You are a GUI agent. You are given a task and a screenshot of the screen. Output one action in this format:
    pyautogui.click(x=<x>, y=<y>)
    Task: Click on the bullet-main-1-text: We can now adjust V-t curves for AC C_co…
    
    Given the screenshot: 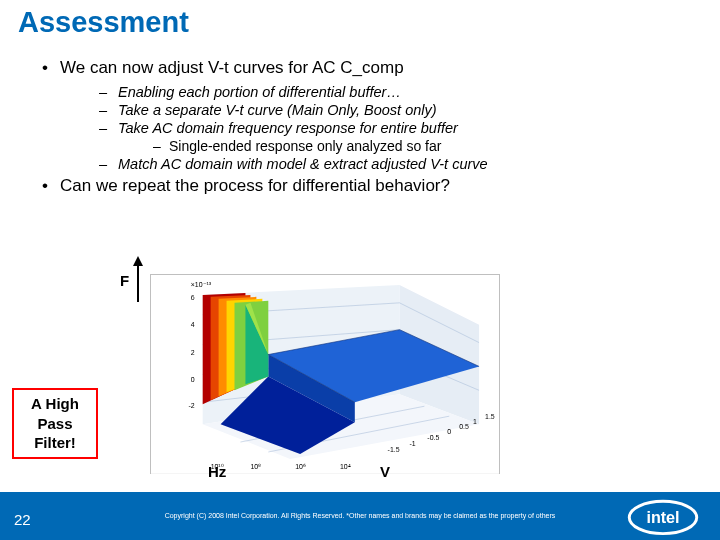 What is the action you would take?
    pyautogui.click(x=232, y=68)
    